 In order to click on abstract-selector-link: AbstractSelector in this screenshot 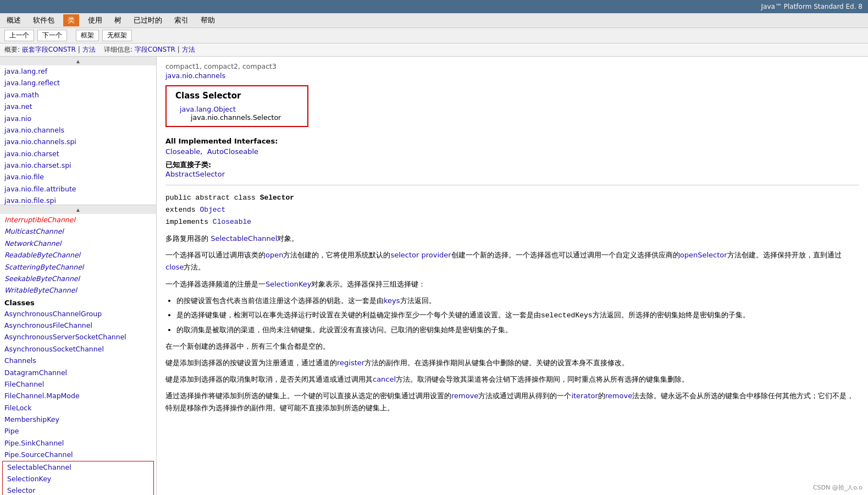, I will do `click(195, 174)`.